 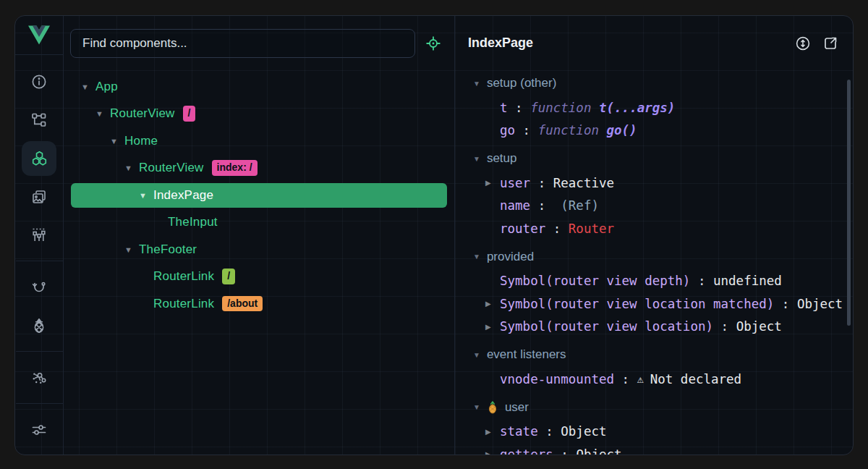 I want to click on component-name: Home, so click(x=141, y=141).